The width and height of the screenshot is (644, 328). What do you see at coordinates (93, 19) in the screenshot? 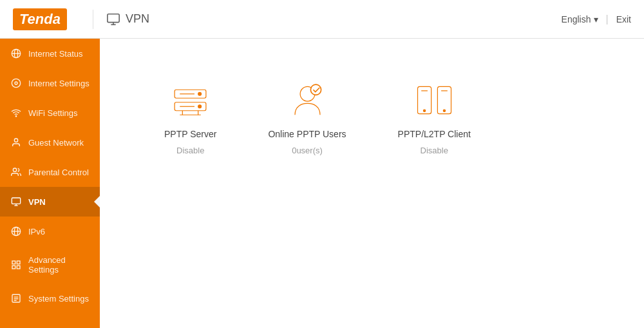
I see `header-divider` at bounding box center [93, 19].